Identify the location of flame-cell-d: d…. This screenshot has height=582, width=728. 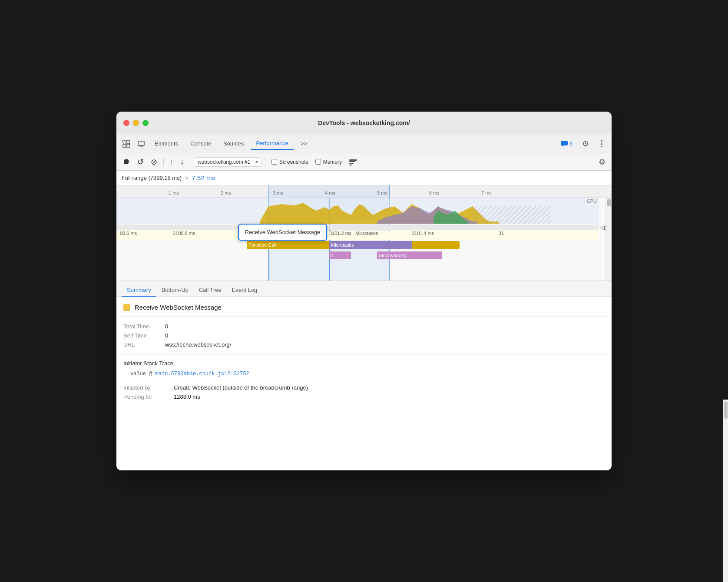
(340, 255).